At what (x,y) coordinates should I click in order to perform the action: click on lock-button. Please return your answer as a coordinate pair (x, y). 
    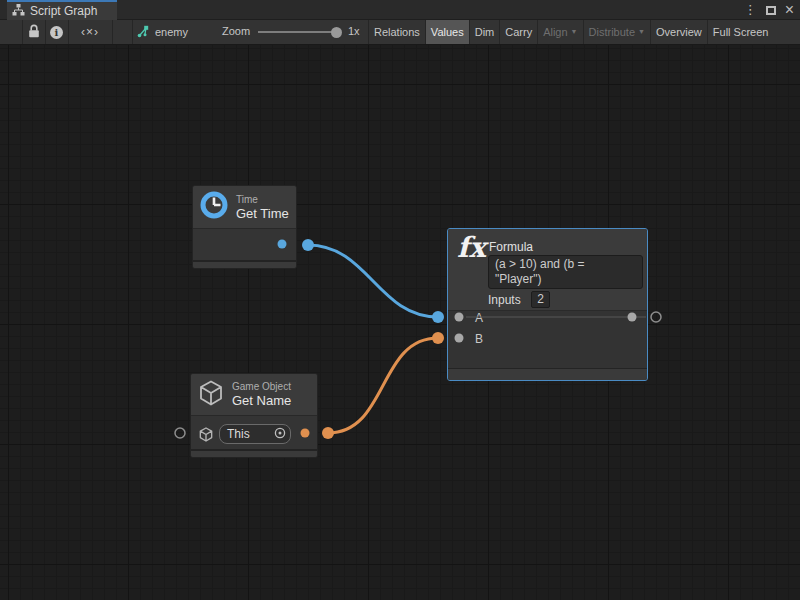
    Looking at the image, I should click on (34, 32).